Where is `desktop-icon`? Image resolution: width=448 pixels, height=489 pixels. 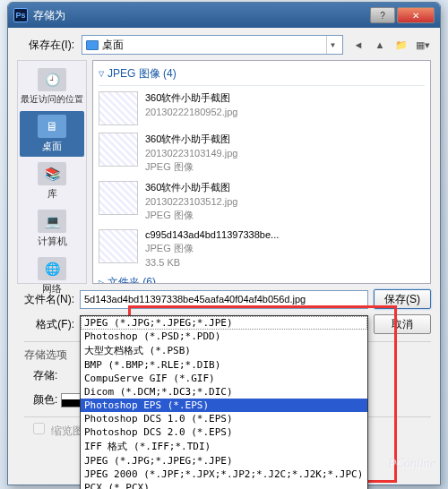 desktop-icon is located at coordinates (92, 45).